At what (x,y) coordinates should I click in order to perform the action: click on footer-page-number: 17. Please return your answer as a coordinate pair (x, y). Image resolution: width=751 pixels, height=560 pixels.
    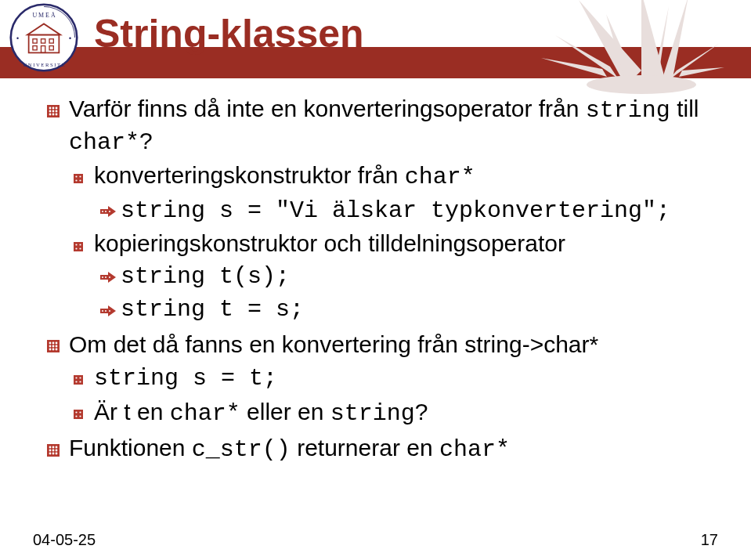
    Looking at the image, I should click on (709, 540).